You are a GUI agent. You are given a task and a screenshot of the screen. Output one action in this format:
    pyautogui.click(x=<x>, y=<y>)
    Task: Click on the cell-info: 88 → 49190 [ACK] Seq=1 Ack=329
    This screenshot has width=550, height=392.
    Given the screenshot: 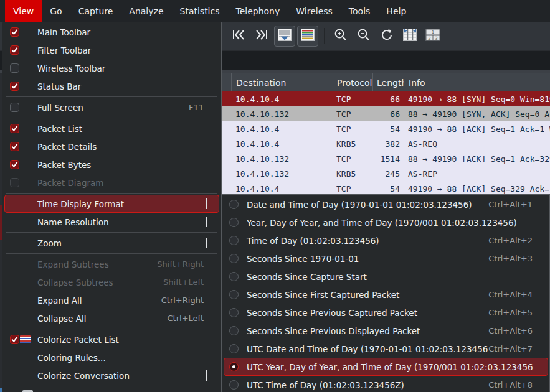 What is the action you would take?
    pyautogui.click(x=477, y=159)
    